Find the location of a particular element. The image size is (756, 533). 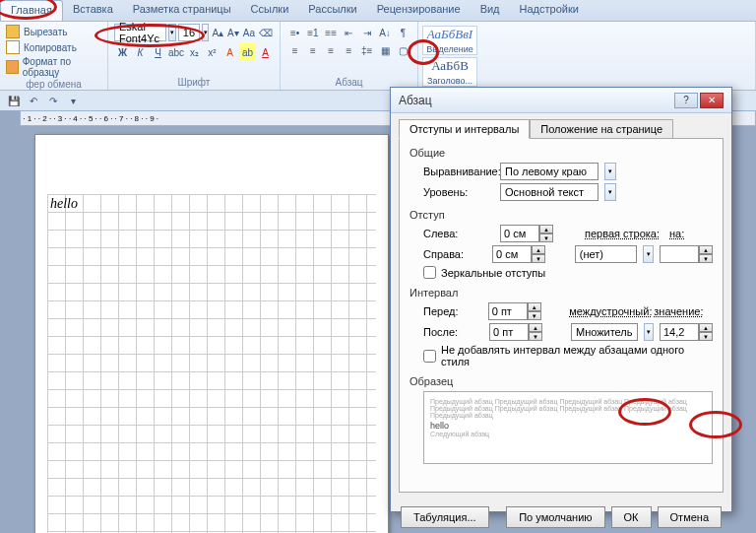

before-input is located at coordinates (508, 311).